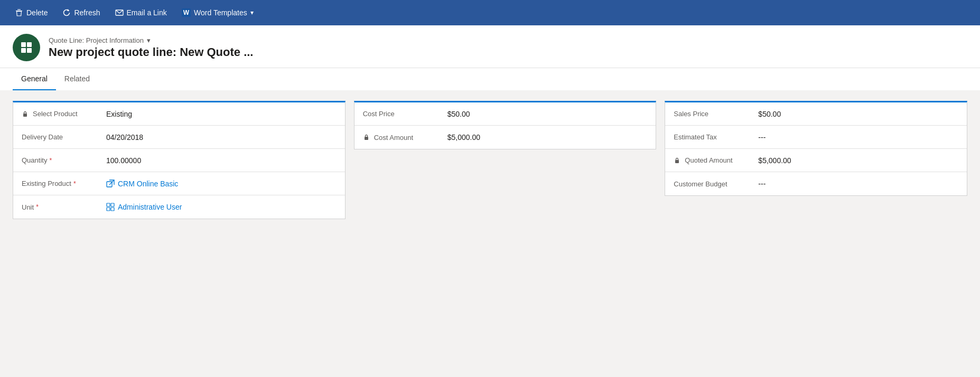 The image size is (980, 377). What do you see at coordinates (816, 114) in the screenshot?
I see `table-row: Sales Price $50.00` at bounding box center [816, 114].